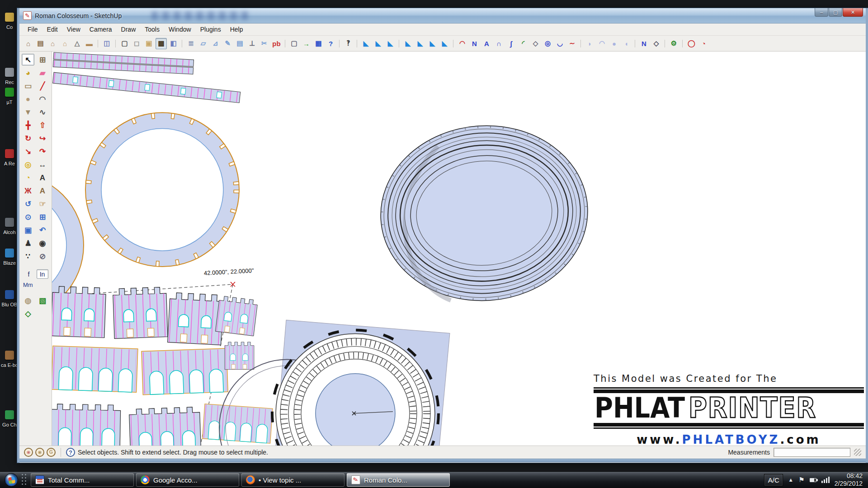 Image resolution: width=868 pixels, height=488 pixels. What do you see at coordinates (24, 480) in the screenshot?
I see `quick-launch-handle` at bounding box center [24, 480].